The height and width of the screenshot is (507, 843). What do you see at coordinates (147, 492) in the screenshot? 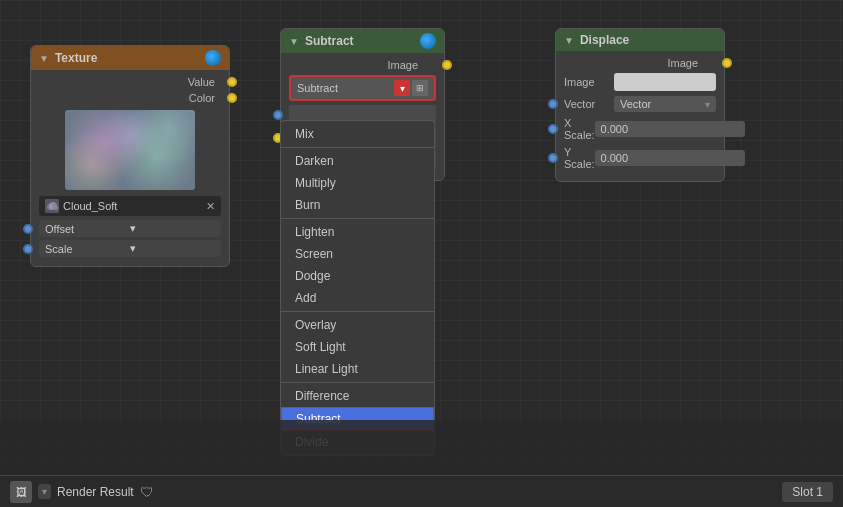
I see `shield-icon: 🛡` at bounding box center [147, 492].